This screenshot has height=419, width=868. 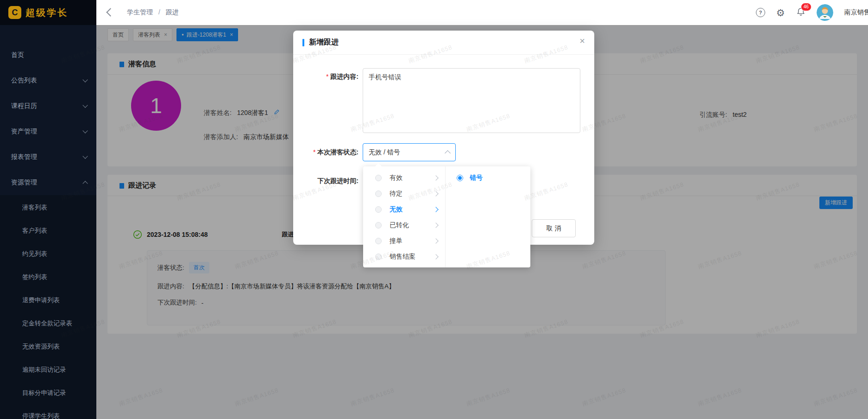 I want to click on breadcrumb-section: 学生管理, so click(x=140, y=12).